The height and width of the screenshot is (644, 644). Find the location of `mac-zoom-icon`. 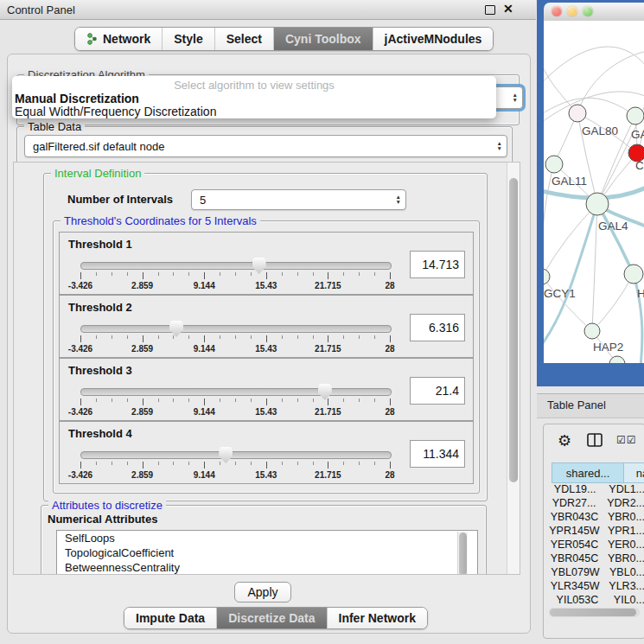

mac-zoom-icon is located at coordinates (588, 11).